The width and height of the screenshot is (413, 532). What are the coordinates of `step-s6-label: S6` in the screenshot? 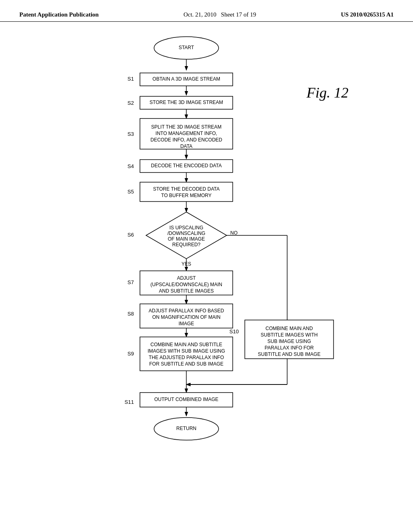 It's located at (131, 235).